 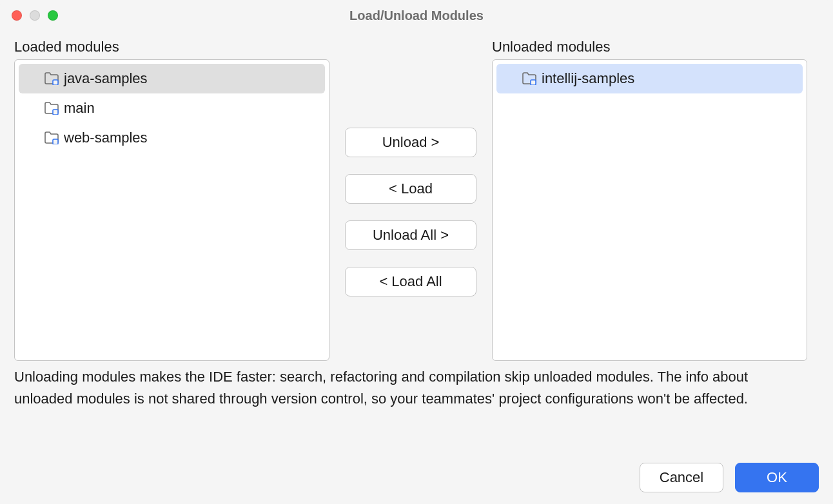 What do you see at coordinates (411, 282) in the screenshot?
I see `load-all-button: < Load All` at bounding box center [411, 282].